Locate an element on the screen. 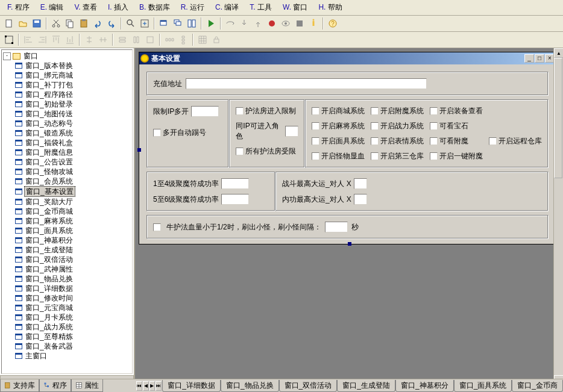 The width and height of the screenshot is (563, 392). tree-item-label: 窗口_附魔信息 is located at coordinates (49, 152).